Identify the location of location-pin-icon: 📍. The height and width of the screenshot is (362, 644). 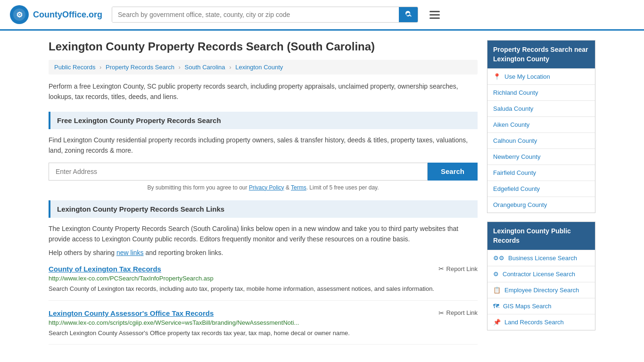
(497, 76).